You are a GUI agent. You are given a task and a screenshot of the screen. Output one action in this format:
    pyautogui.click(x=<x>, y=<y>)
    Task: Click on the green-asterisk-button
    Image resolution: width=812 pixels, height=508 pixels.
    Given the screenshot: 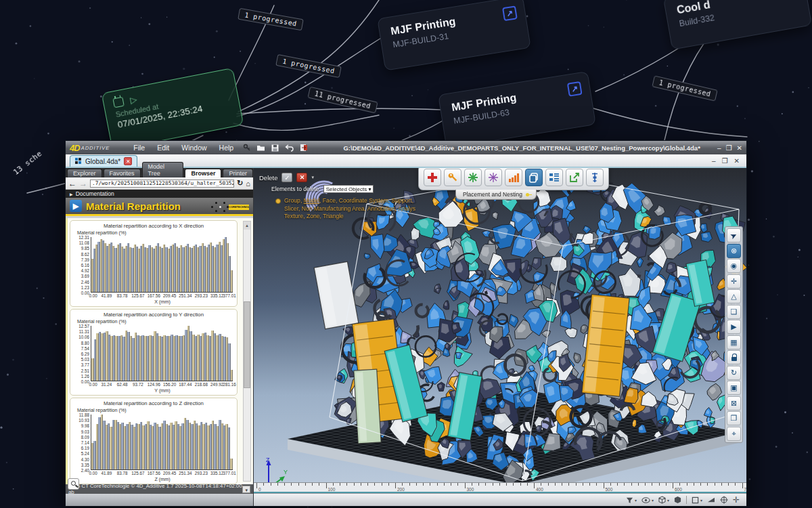 What is the action you would take?
    pyautogui.click(x=473, y=177)
    